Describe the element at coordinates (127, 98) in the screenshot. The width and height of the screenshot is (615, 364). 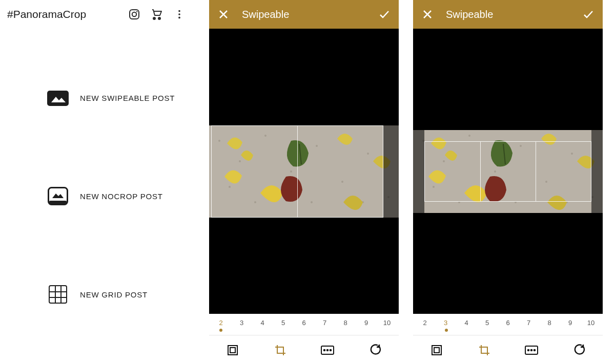
I see `menu-item-label: NEW SWIPEABLE POST` at that location.